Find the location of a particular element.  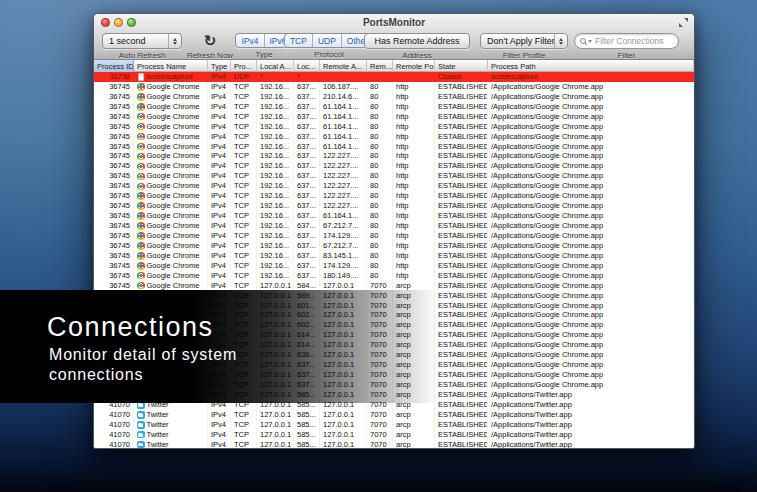

table-header: Process ID▴Process NameTypePro...Local A… is located at coordinates (394, 66).